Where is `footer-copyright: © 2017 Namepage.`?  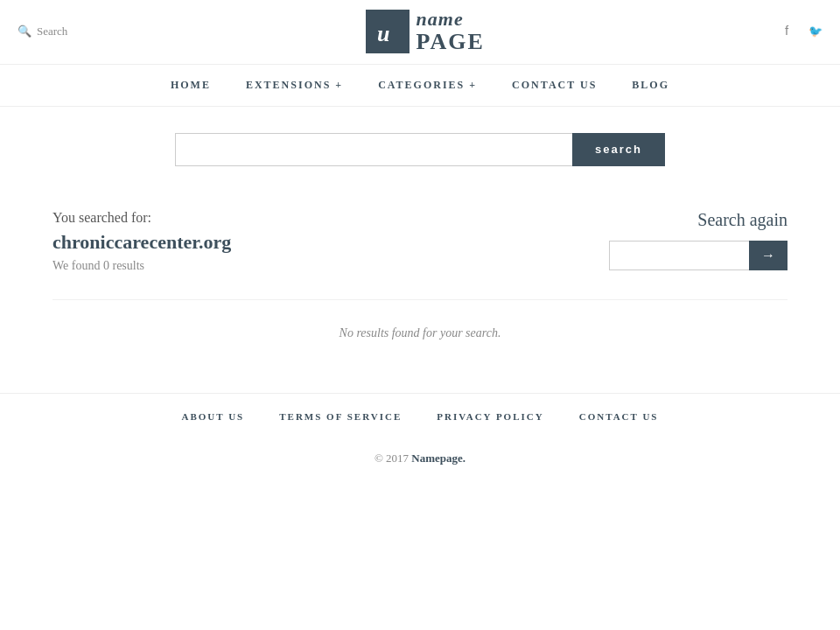
footer-copyright: © 2017 Namepage. is located at coordinates (420, 461).